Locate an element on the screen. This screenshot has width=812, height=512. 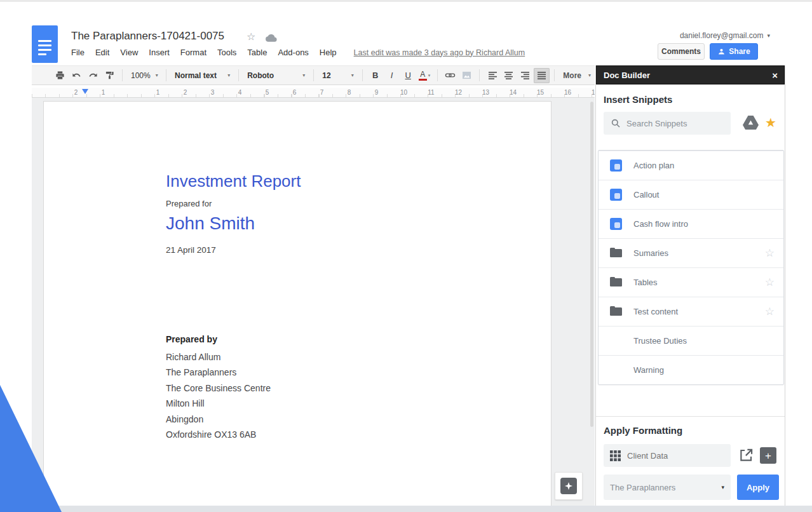
italic-button: I is located at coordinates (392, 76).